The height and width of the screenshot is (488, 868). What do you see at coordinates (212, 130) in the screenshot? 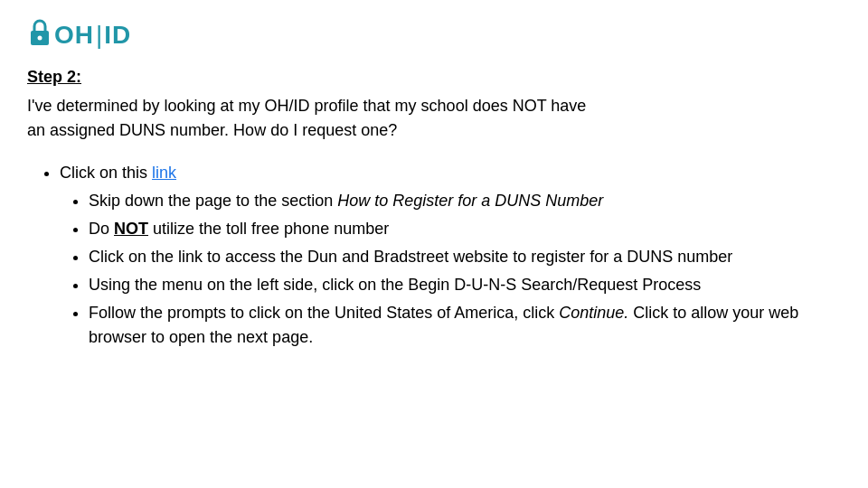
I see `intro-line2: an assigned DUNS number. How do I reques…` at bounding box center [212, 130].